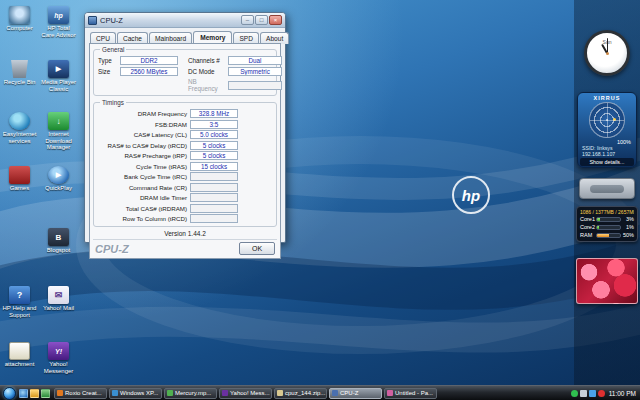 The height and width of the screenshot is (400, 640). Describe the element at coordinates (588, 235) in the screenshot. I see `ram-label: RAM` at that location.